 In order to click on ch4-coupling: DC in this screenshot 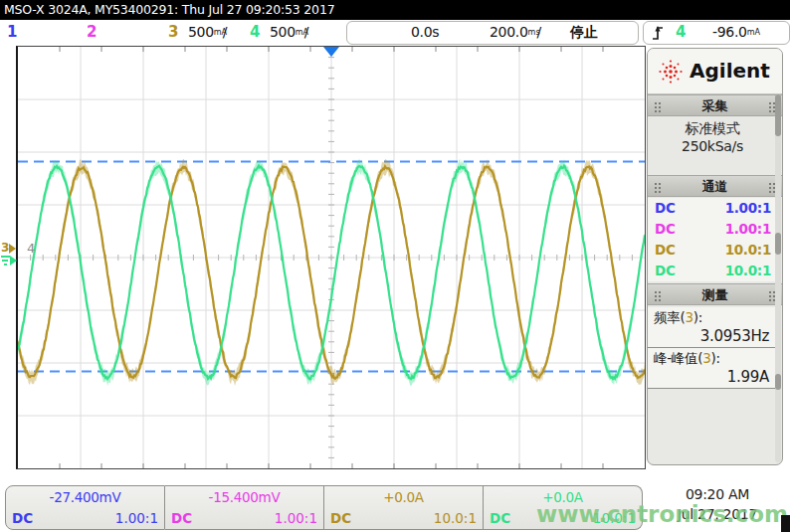, I will do `click(499, 518)`.